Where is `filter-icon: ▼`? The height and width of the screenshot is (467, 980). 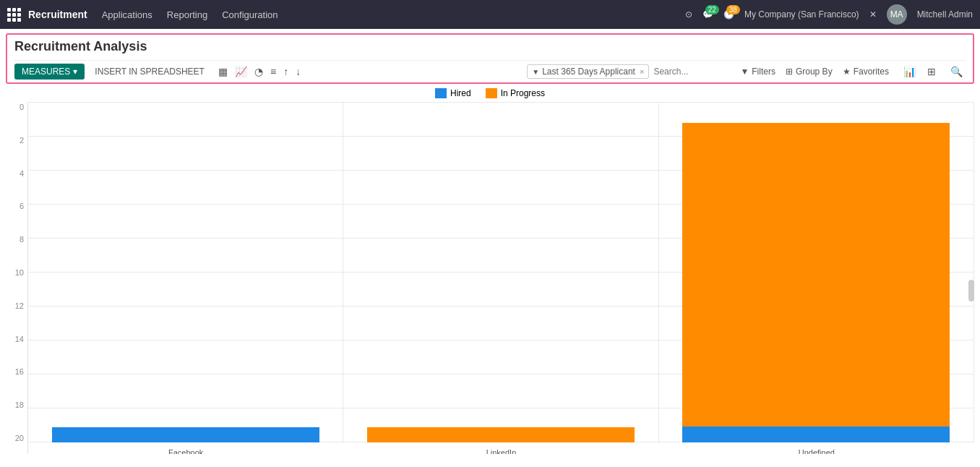
filter-icon: ▼ is located at coordinates (744, 72).